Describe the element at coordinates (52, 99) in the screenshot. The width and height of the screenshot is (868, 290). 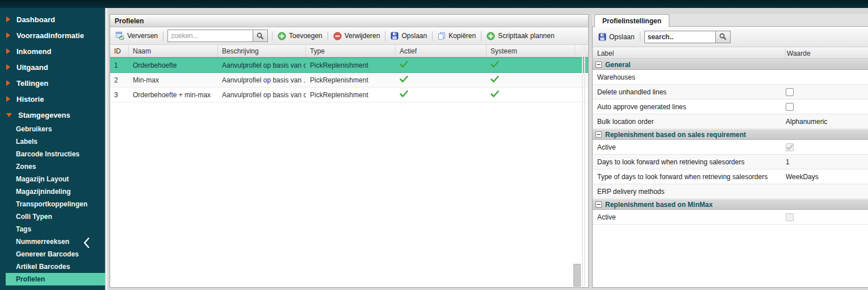
I see `sidebar-item-historie: Historie` at that location.